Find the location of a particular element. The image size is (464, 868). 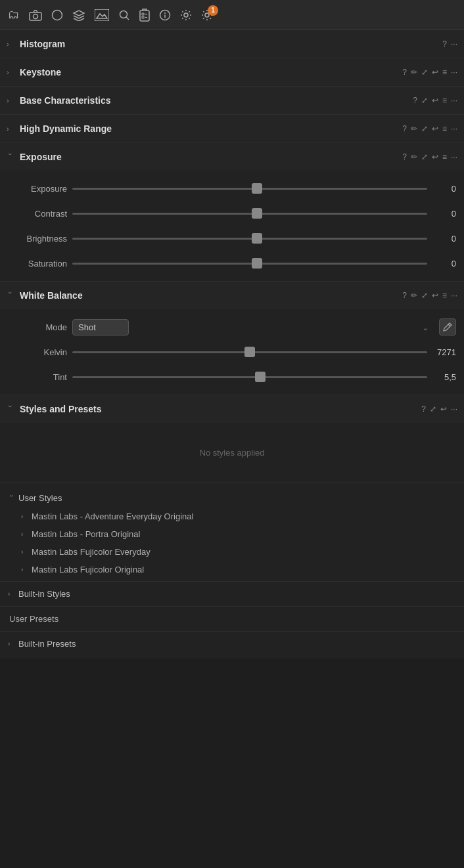

base-reset-icon: ↩ is located at coordinates (435, 100).